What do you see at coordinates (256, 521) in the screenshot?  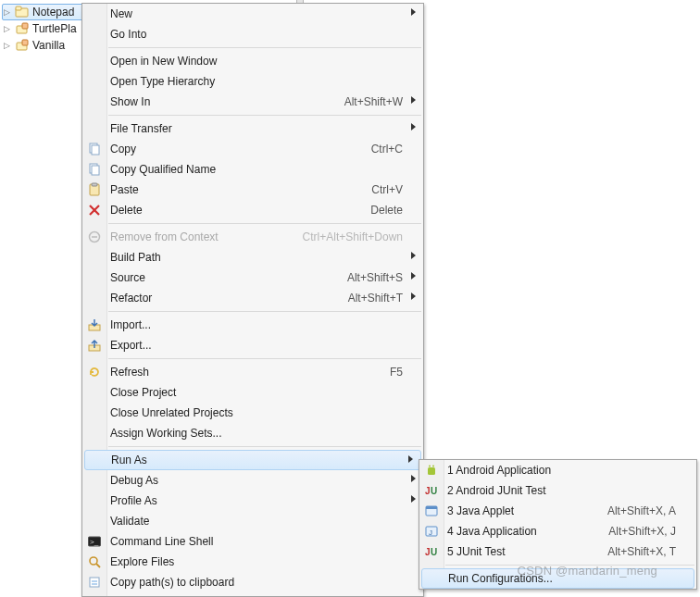 I see `menu-item-label: Validate` at bounding box center [256, 521].